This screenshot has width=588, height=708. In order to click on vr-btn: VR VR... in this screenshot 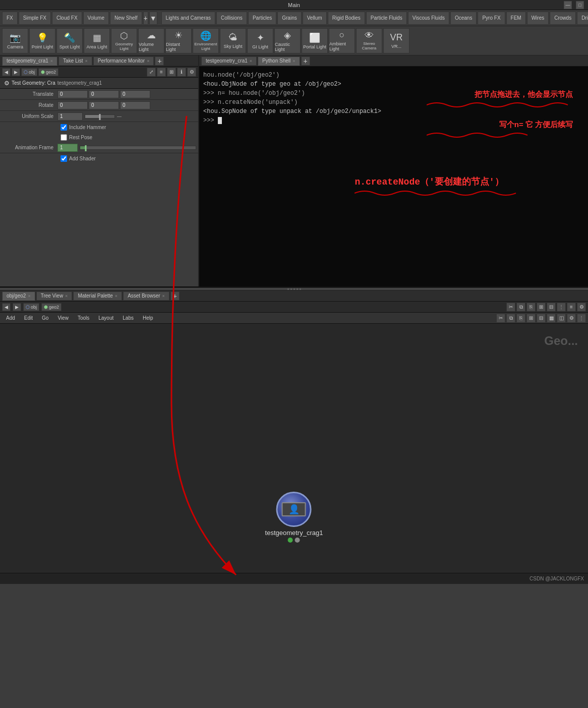, I will do `click(396, 41)`.